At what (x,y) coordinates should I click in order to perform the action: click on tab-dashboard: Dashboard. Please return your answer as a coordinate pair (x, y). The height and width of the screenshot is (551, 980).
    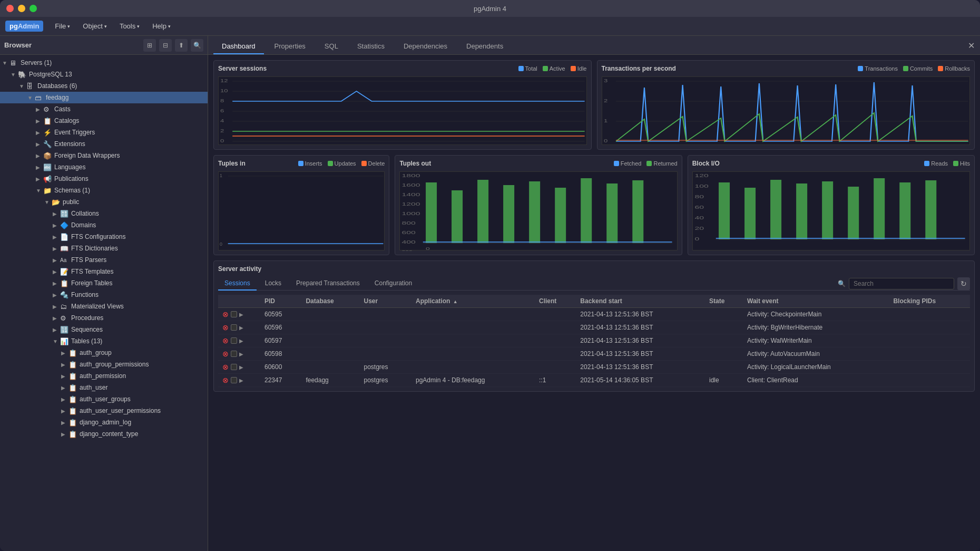
    Looking at the image, I should click on (239, 46).